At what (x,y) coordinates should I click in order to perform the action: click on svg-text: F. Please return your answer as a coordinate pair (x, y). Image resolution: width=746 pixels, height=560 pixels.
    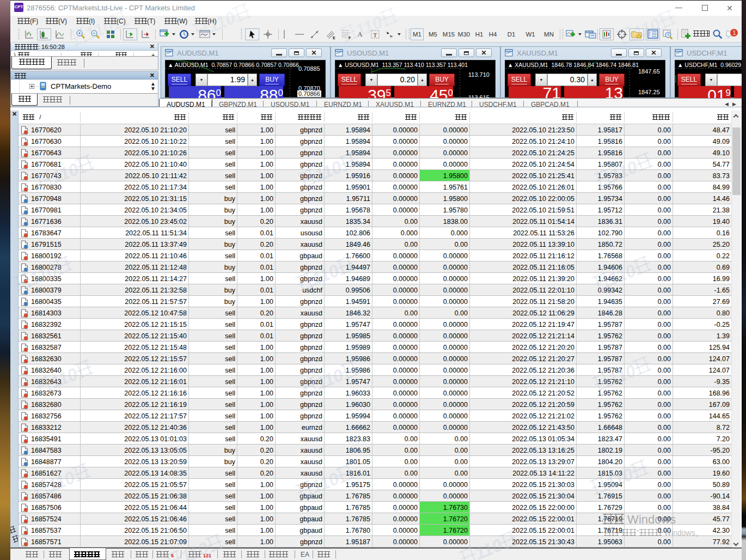
    Looking at the image, I should click on (350, 38).